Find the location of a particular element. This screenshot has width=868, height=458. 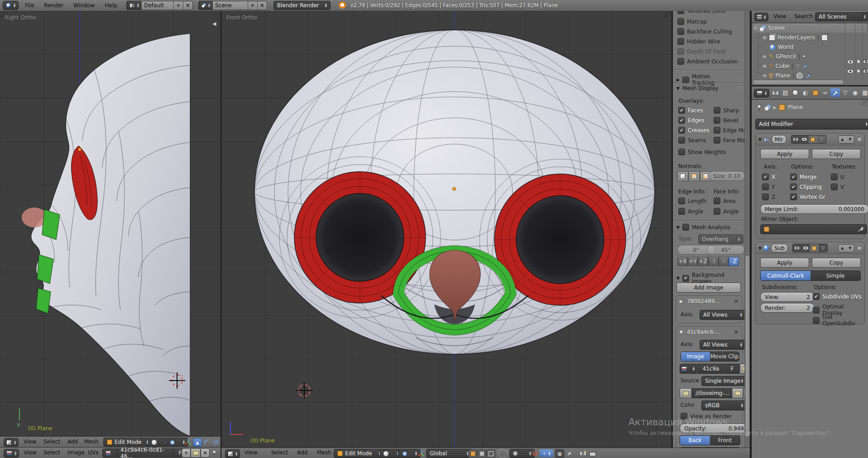

texture-u-checkbox: ✔U is located at coordinates (838, 177).